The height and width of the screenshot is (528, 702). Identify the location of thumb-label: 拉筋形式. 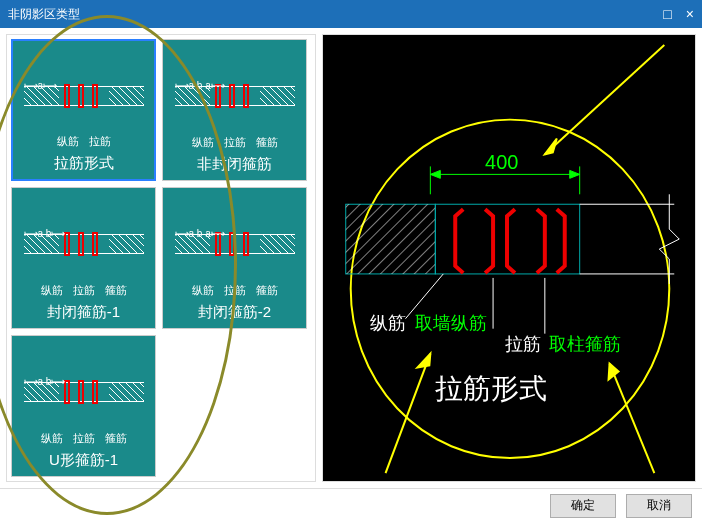
(84, 164).